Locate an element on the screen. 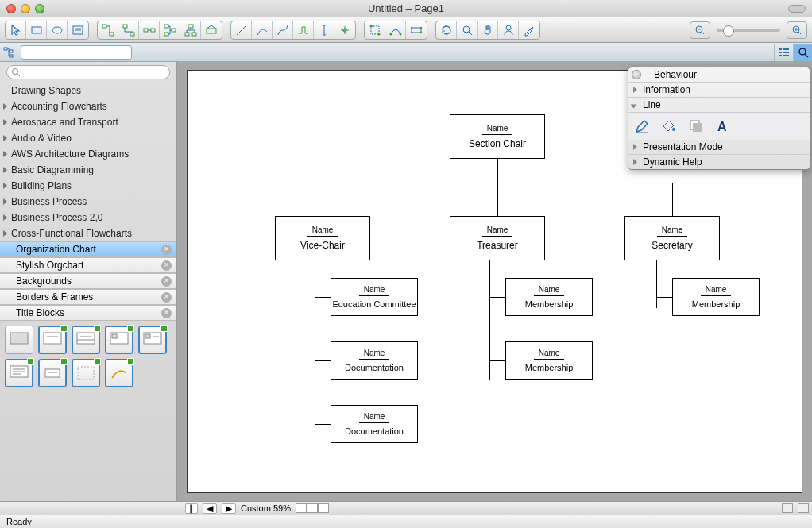 The height and width of the screenshot is (528, 812). category-item: Aerospace and Transport is located at coordinates (88, 122).